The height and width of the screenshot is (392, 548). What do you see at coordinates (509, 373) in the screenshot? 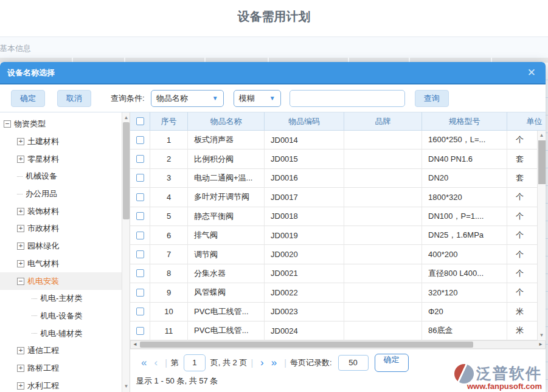
I see `vendor-name: 泛普软件` at bounding box center [509, 373].